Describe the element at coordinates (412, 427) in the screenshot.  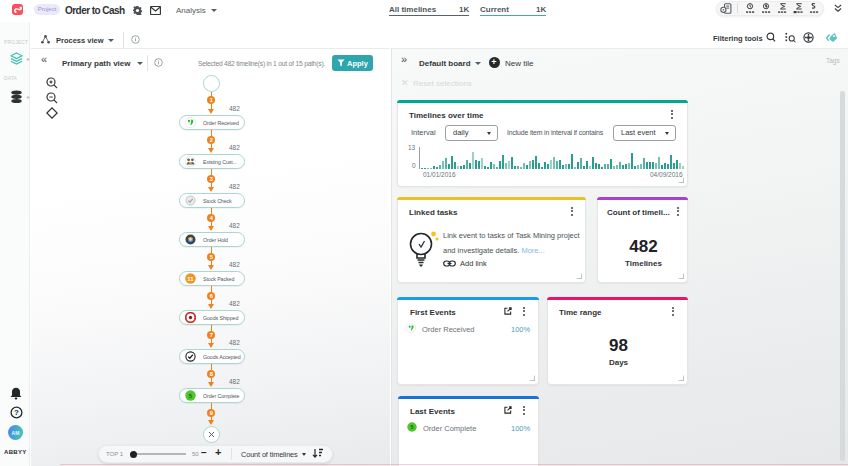
I see `svg-text: 5` at that location.